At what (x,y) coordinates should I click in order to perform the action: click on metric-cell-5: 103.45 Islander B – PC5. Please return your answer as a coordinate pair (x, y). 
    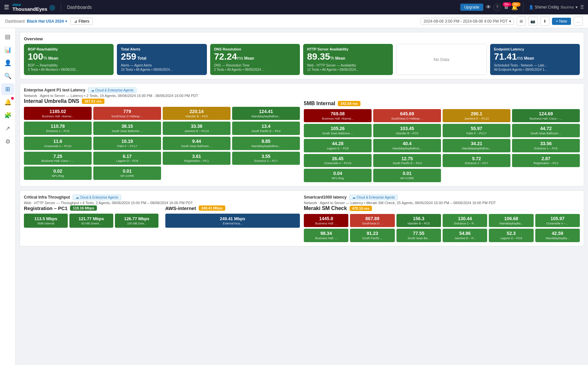
    Looking at the image, I should click on (407, 130).